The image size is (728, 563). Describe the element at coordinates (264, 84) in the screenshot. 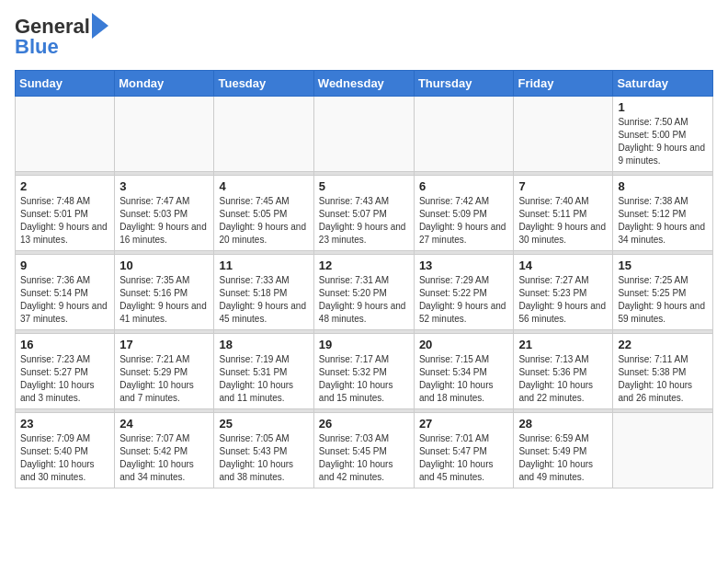

I see `weekday-header: Tuesday` at that location.